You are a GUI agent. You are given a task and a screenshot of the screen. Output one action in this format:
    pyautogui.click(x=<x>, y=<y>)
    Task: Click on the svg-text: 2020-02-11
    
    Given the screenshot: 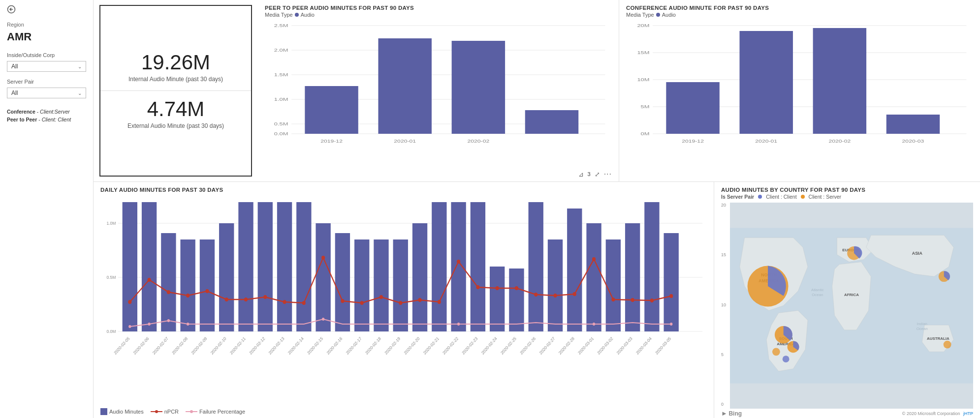 What is the action you would take?
    pyautogui.click(x=238, y=346)
    